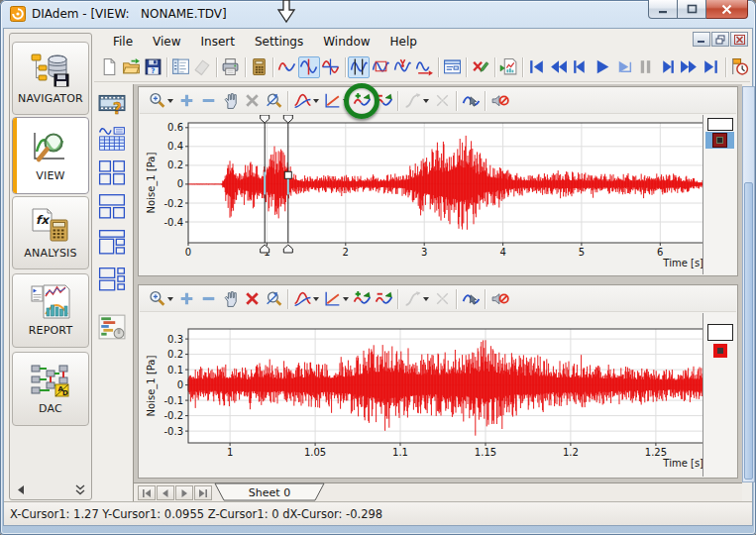 The height and width of the screenshot is (535, 756). Describe the element at coordinates (112, 172) in the screenshot. I see `layout-2x2-button` at that location.